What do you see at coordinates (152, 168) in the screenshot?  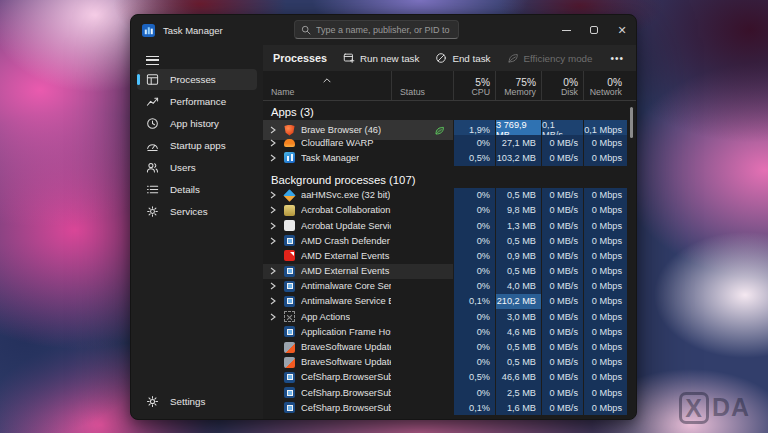 I see `users-icon` at bounding box center [152, 168].